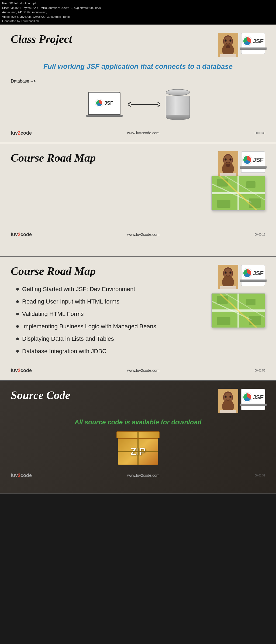 Image resolution: width=276 pixels, height=644 pixels. I want to click on slide-4-title: Source Code, so click(40, 395).